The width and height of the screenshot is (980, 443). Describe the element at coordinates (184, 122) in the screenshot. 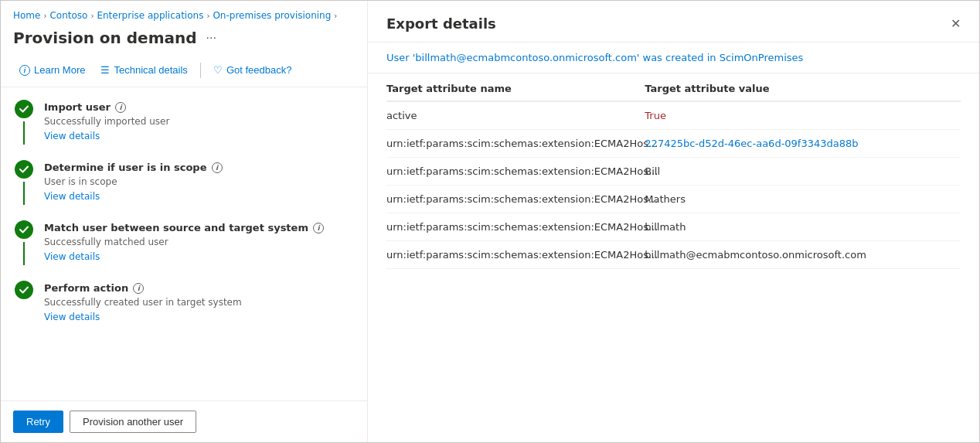

I see `step-import-user: Import user i Successfully imported user…` at that location.